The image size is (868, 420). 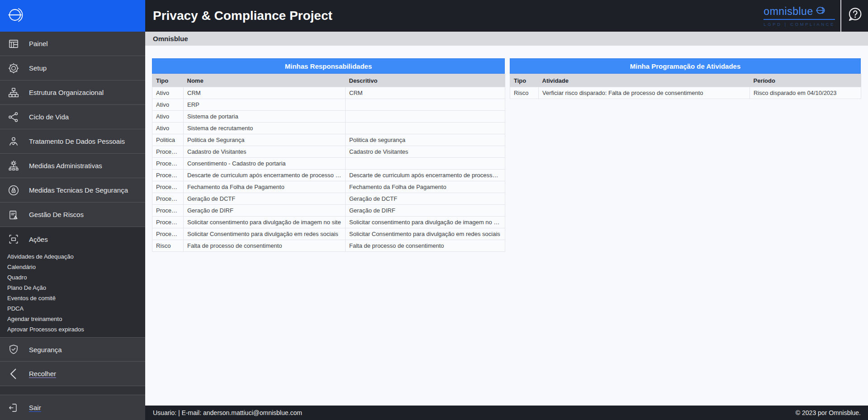 I want to click on sidebar-item-medidas-tecnicas-seguranca: Medidas Tecnicas De Segurança, so click(x=72, y=190).